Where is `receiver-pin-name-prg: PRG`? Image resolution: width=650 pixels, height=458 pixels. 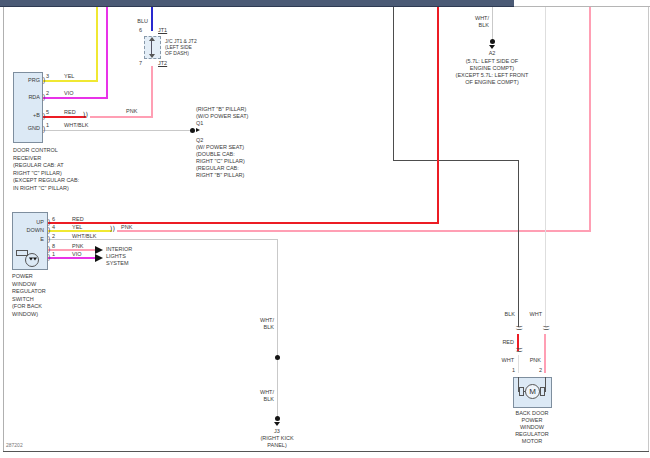
receiver-pin-name-prg: PRG is located at coordinates (27, 80).